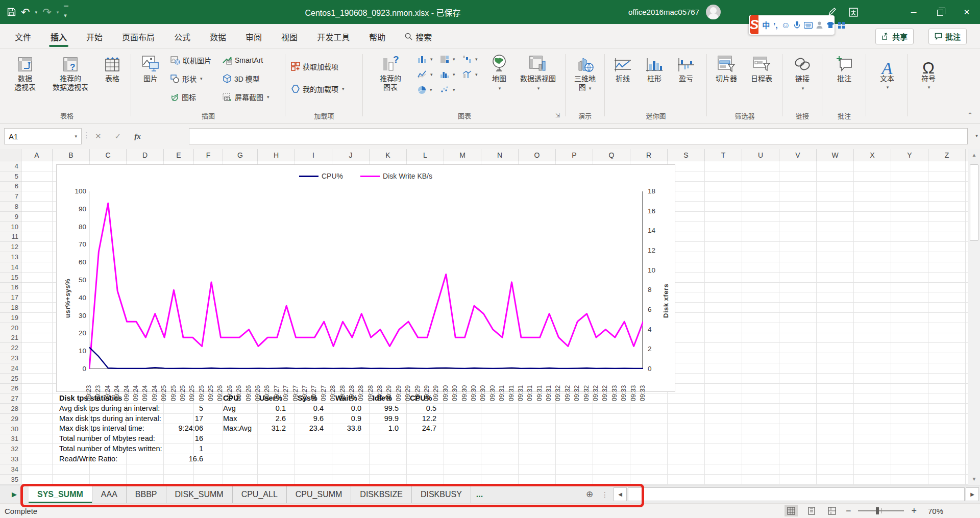  What do you see at coordinates (426, 155) in the screenshot?
I see `column-header-L: L` at bounding box center [426, 155].